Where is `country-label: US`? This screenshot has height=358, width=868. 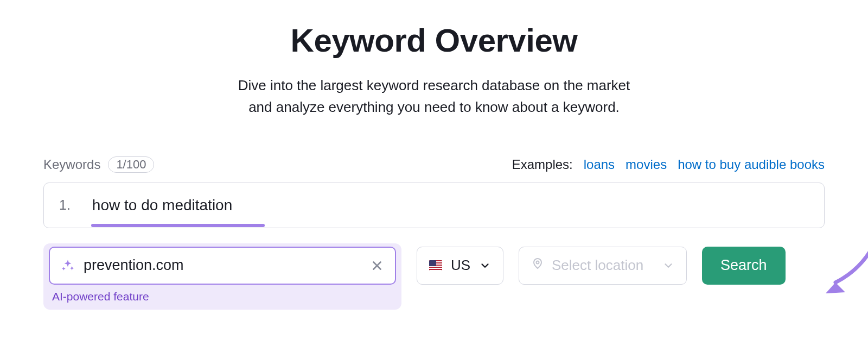 country-label: US is located at coordinates (461, 265).